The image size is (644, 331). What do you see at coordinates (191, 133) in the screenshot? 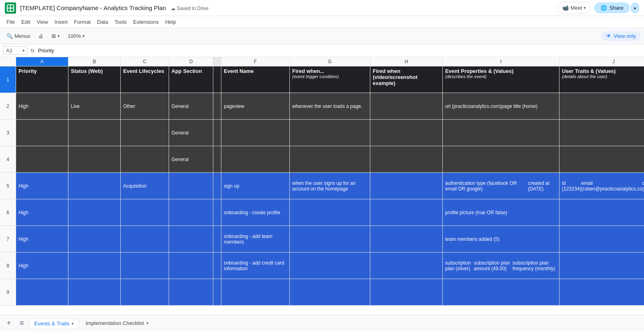
I see `cell-d3: General` at bounding box center [191, 133].